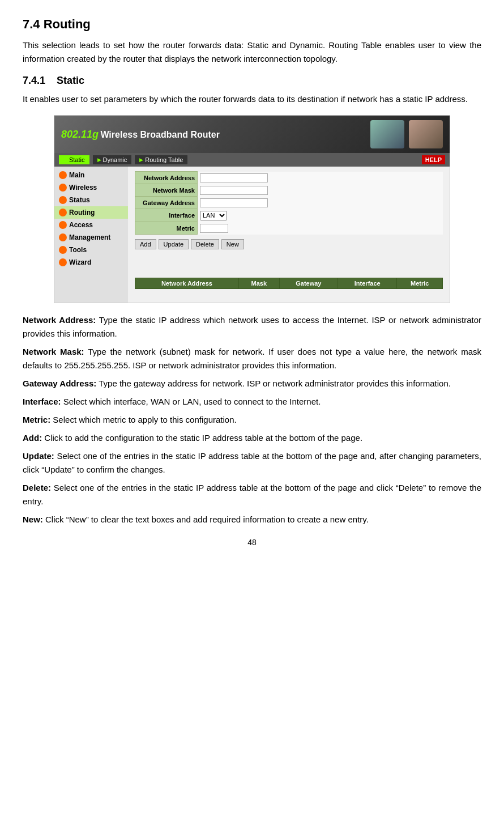 This screenshot has height=833, width=504. What do you see at coordinates (289, 288) in the screenshot?
I see `result-table: Network Address Mask Gateway Interface M…` at bounding box center [289, 288].